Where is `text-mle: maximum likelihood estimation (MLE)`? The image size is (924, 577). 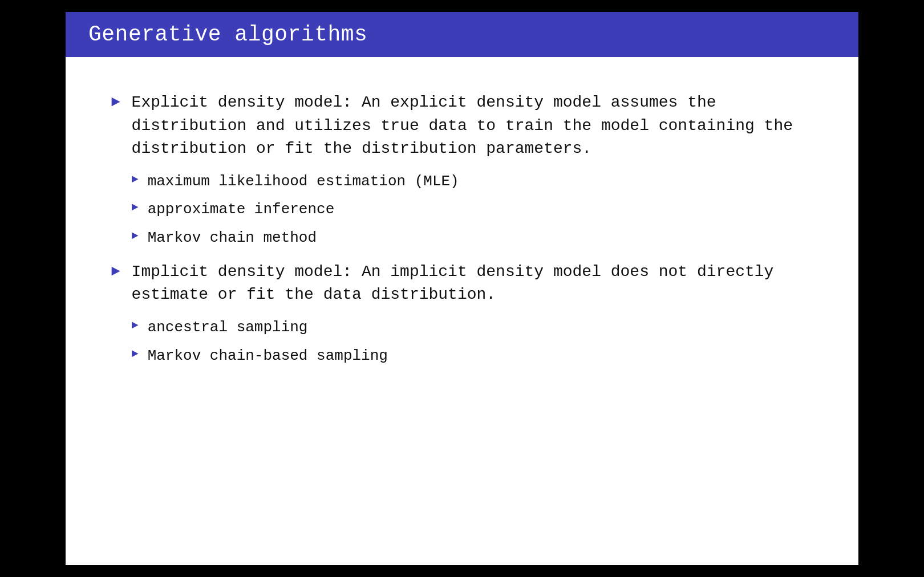 text-mle: maximum likelihood estimation (MLE) is located at coordinates (303, 182).